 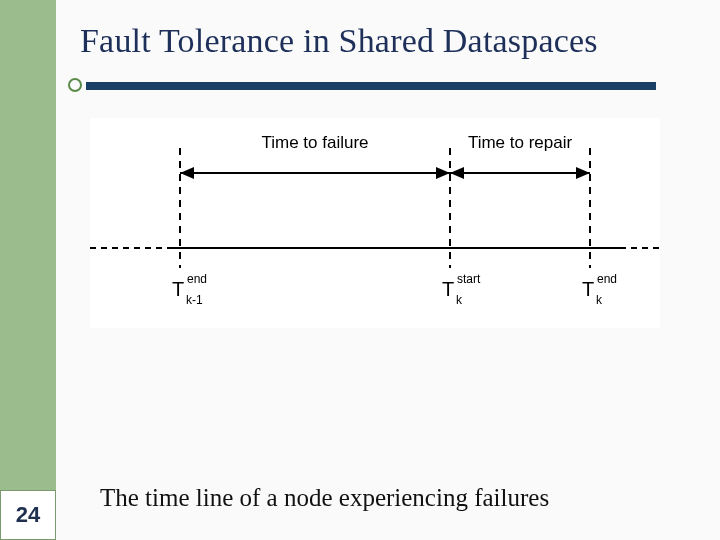 I want to click on figure-caption: The time line of a node experiencing fai…, so click(x=324, y=498).